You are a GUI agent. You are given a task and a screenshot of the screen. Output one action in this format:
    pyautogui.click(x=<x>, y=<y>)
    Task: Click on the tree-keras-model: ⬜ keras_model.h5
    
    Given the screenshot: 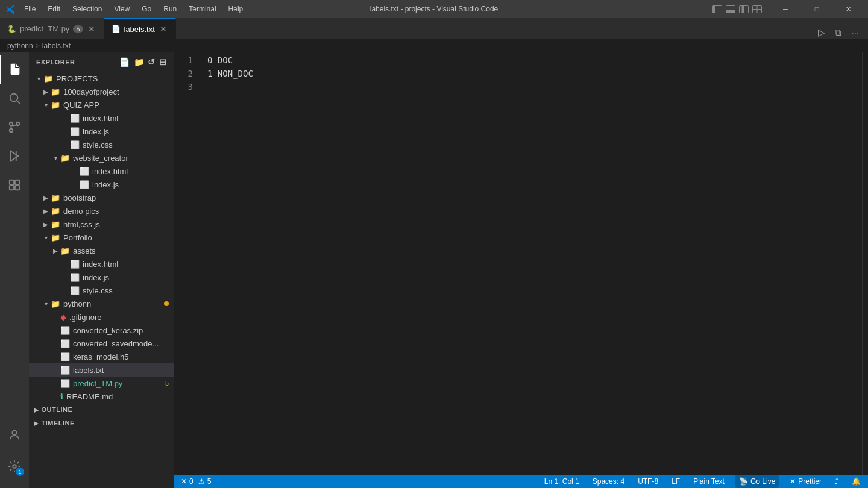 What is the action you would take?
    pyautogui.click(x=101, y=357)
    